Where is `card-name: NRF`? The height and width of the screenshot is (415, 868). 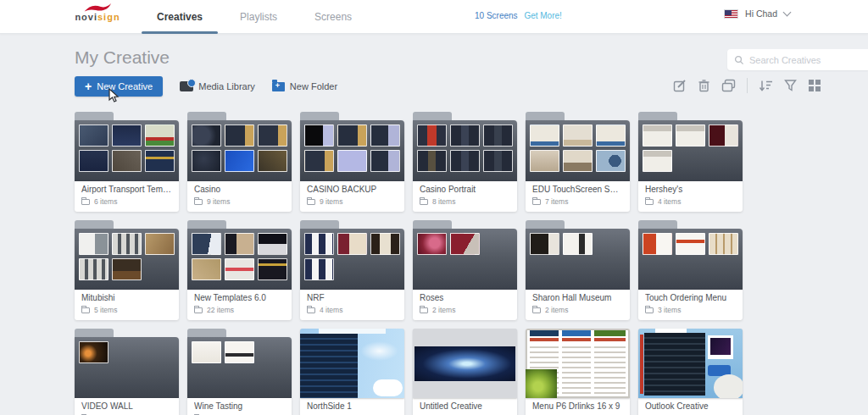
card-name: NRF is located at coordinates (353, 298).